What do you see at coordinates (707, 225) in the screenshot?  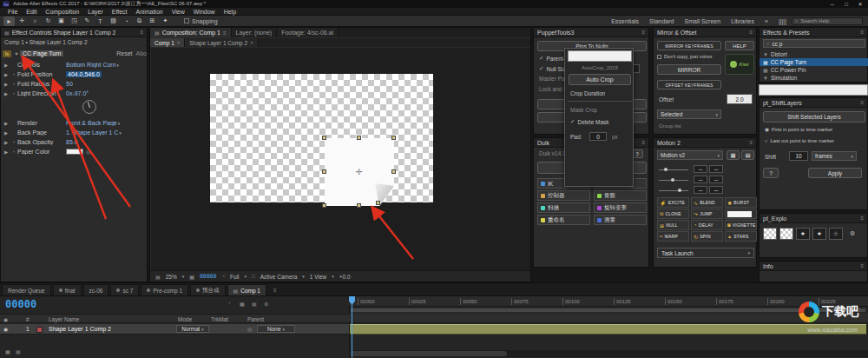 I see `motion-tool-delay: ◔DELAY` at bounding box center [707, 225].